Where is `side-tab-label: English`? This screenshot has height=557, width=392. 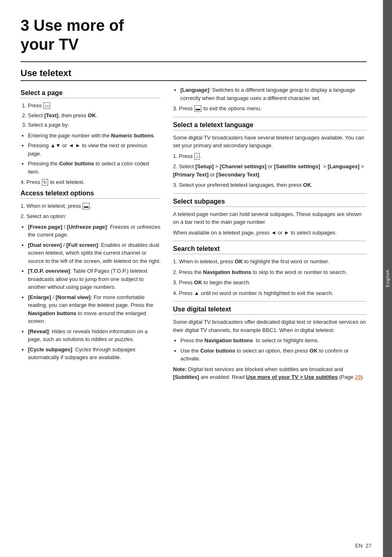 side-tab-label: English is located at coordinates (387, 278).